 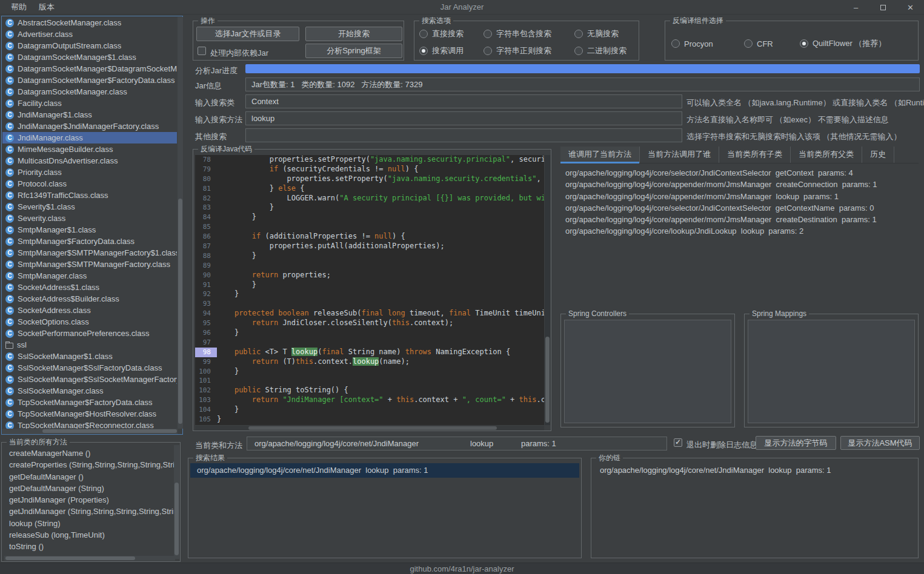 What do you see at coordinates (90, 276) in the screenshot?
I see `file-list-item: CSmtpManager.class` at bounding box center [90, 276].